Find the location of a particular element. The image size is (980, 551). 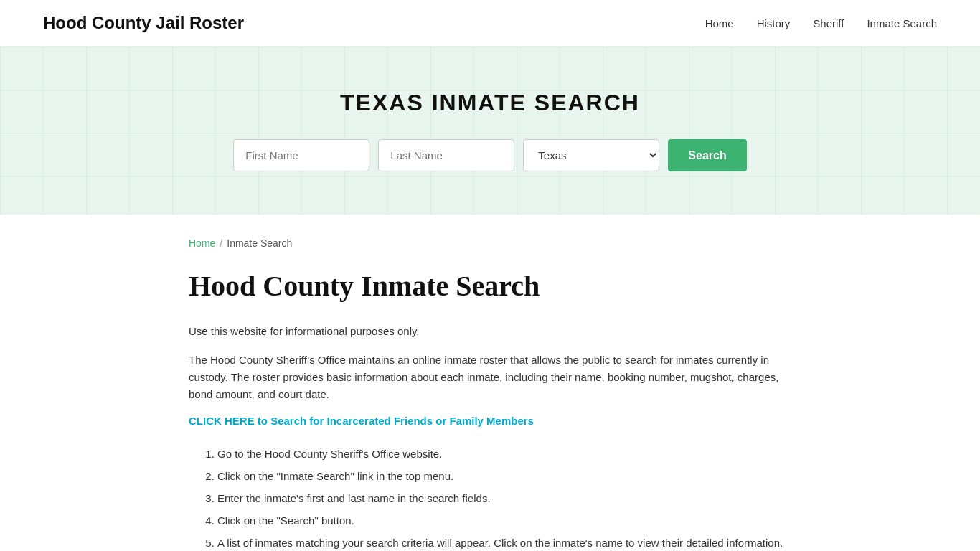

steps-list: Go to the Hood County Sheriff's Office w… is located at coordinates (490, 498).